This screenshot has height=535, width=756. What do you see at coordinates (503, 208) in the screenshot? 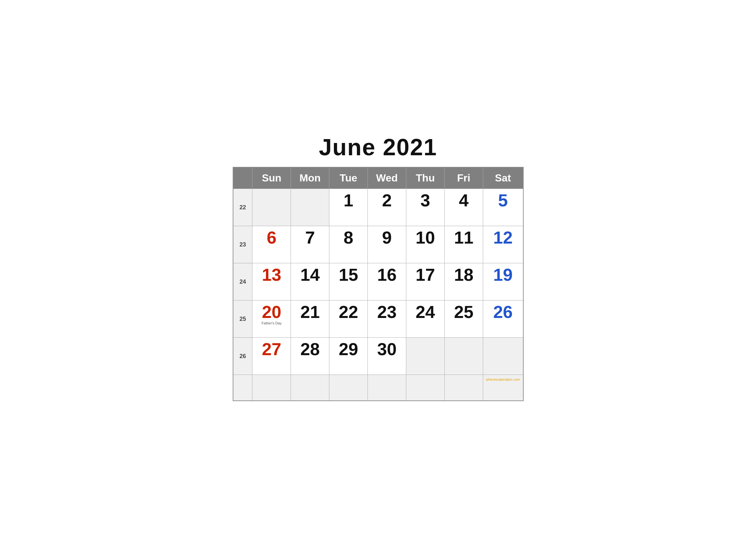
I see `day-cell: 5` at bounding box center [503, 208].